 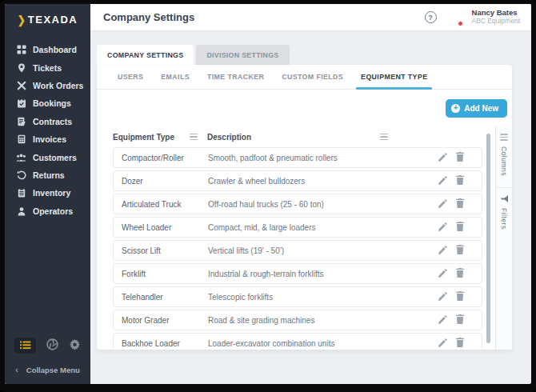 What do you see at coordinates (242, 54) in the screenshot?
I see `tab-division-settings: DIVISION SETTINGS` at bounding box center [242, 54].